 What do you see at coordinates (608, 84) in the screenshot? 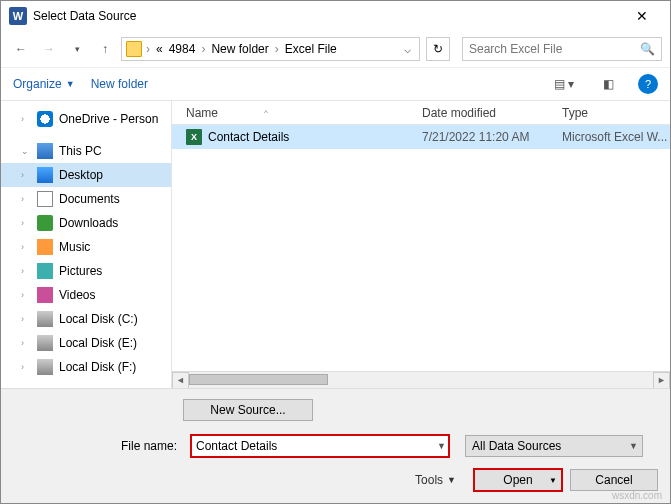
I see `preview-pane-button: ◧` at bounding box center [608, 84].